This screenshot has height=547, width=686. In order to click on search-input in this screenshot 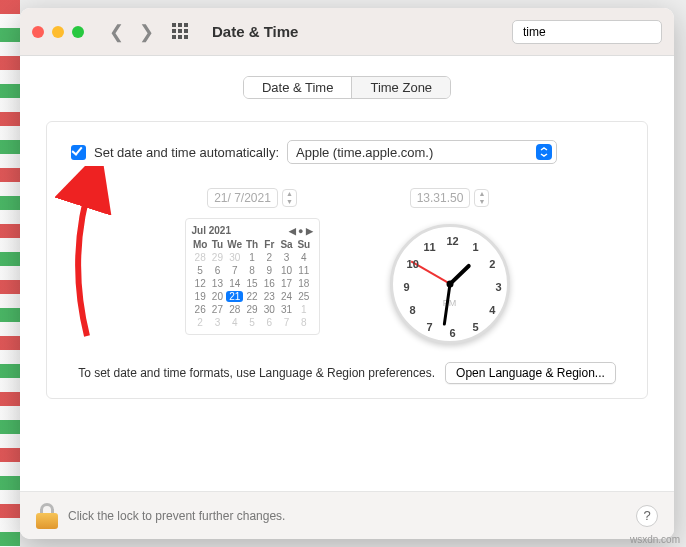, I will do `click(598, 32)`.